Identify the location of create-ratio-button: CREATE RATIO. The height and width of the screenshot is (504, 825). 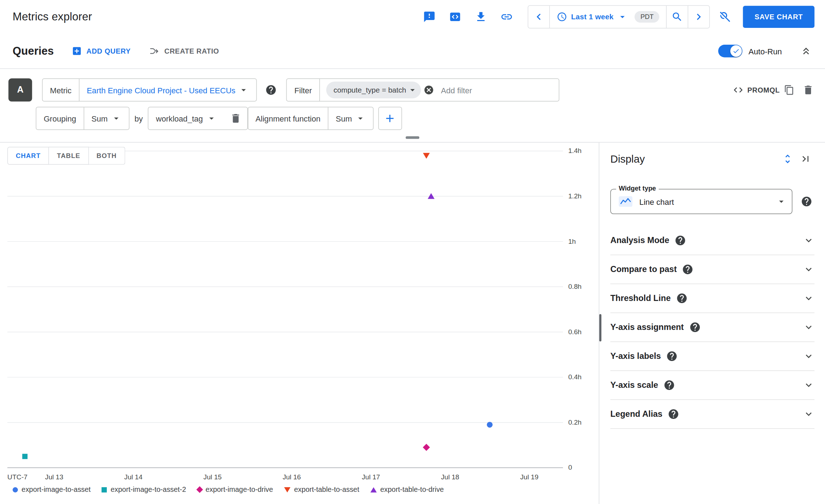
(184, 51).